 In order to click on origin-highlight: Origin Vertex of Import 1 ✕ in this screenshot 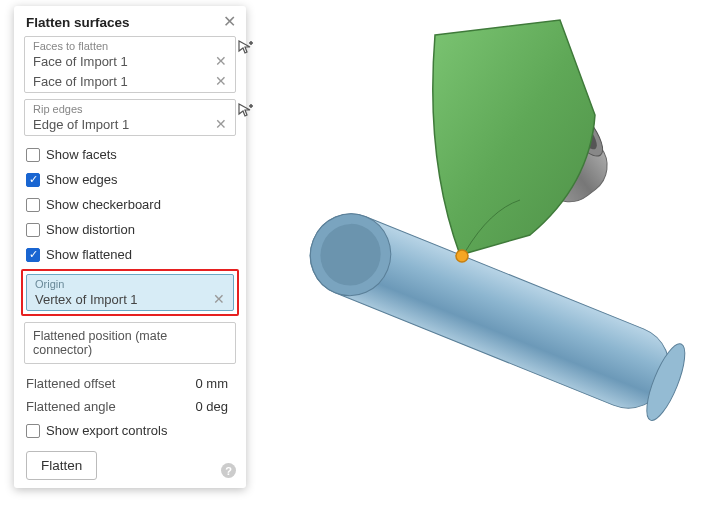, I will do `click(130, 292)`.